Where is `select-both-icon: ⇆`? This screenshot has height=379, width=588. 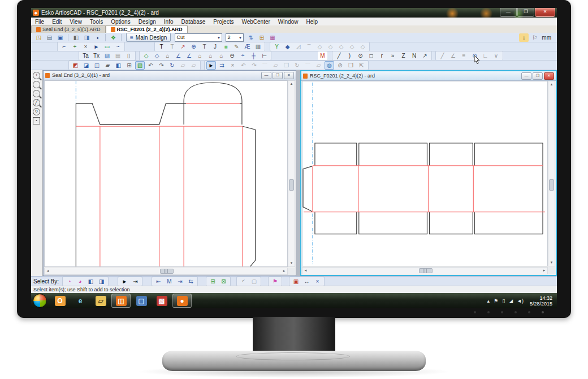
select-both-icon: ⇆ is located at coordinates (191, 282).